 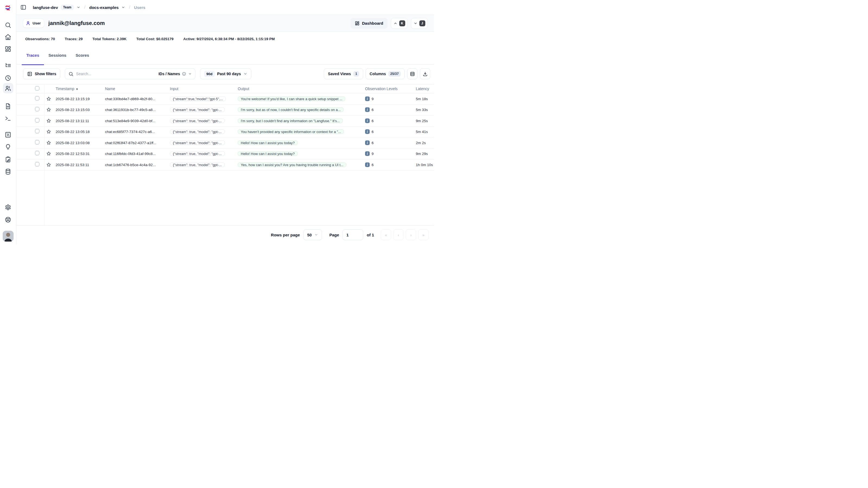 I want to click on next-user-button: J, so click(x=419, y=23).